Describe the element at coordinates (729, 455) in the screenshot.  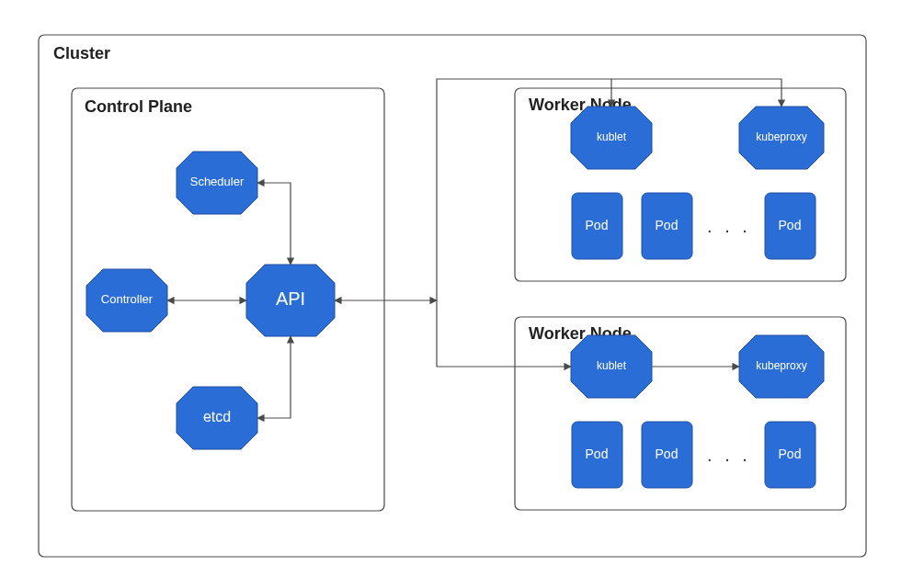
I see `worker2-ellipsis: . . .` at that location.